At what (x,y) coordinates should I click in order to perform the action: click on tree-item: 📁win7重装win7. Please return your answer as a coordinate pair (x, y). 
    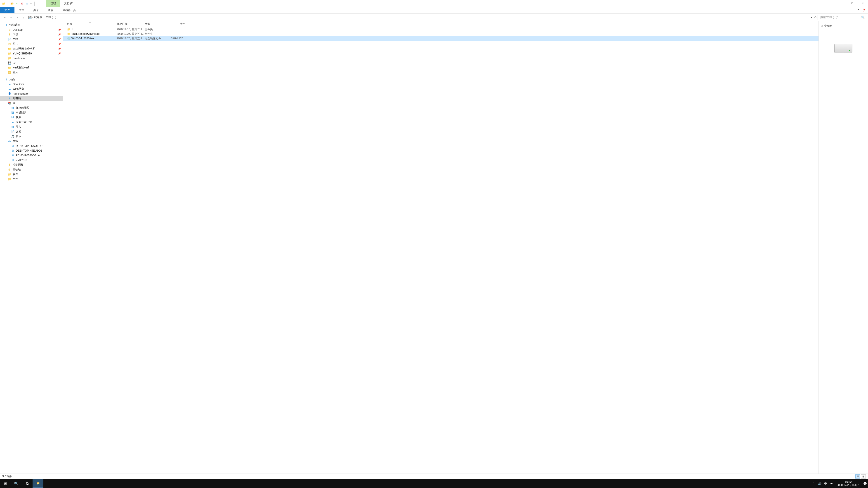
    Looking at the image, I should click on (31, 68).